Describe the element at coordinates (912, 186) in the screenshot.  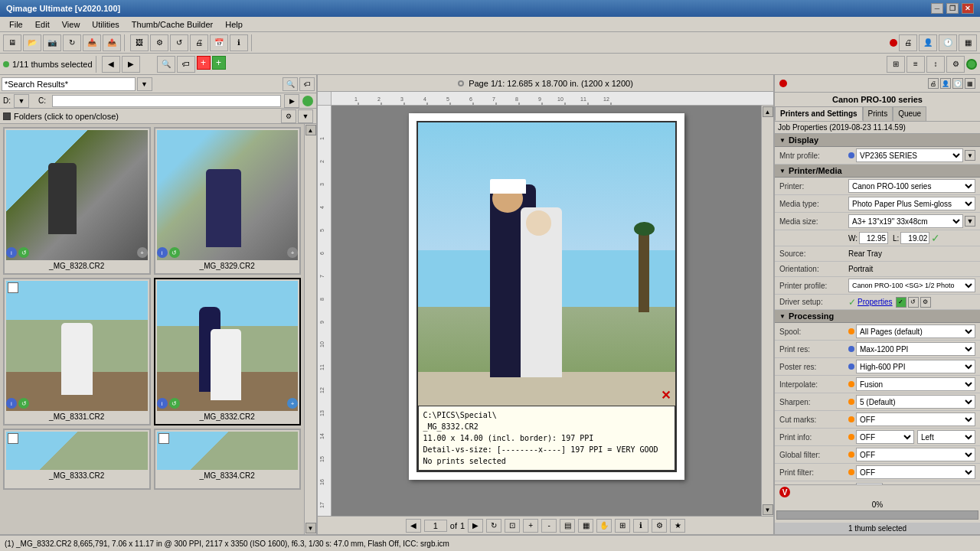
I see `printer-select: Canon PRO-100 series` at that location.